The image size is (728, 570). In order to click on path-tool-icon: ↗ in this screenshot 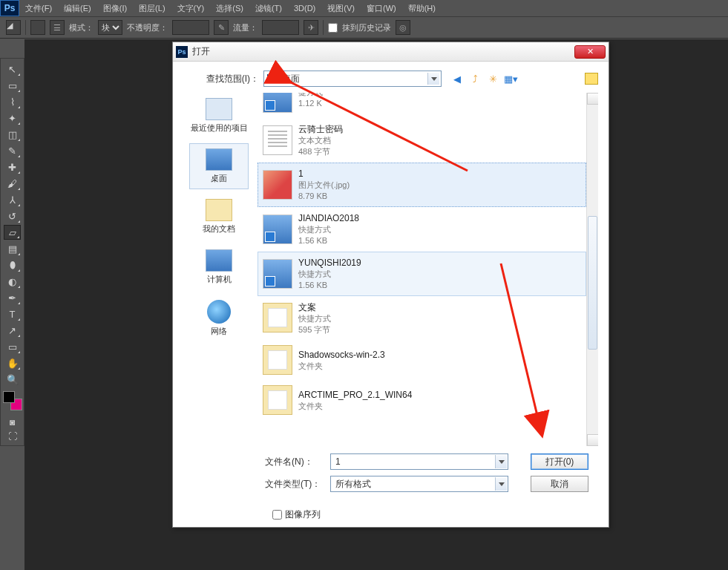, I will do `click(12, 330)`.